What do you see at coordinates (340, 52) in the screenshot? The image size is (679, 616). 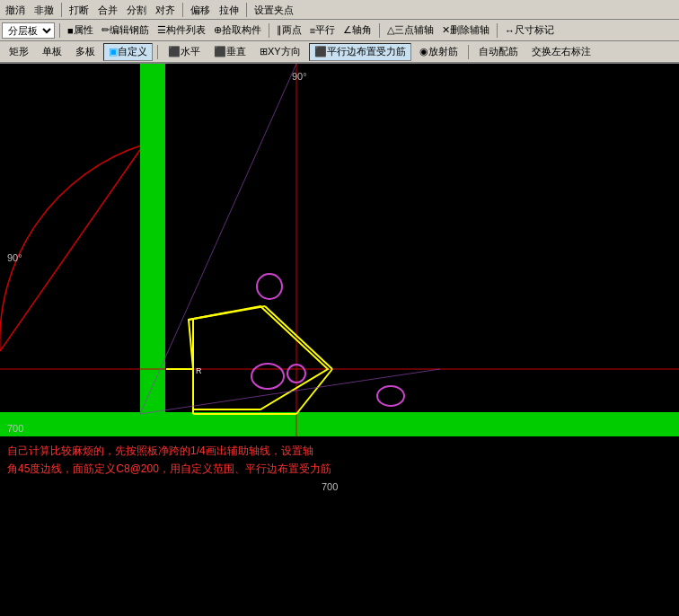 I see `toolbar-row-3: 矩形 单板 多板 ▣ 自定义 ⬛ 水平 ⬛ 垂直 ⊞ XY方向 ⬛ 平行边布置受…` at bounding box center [340, 52].